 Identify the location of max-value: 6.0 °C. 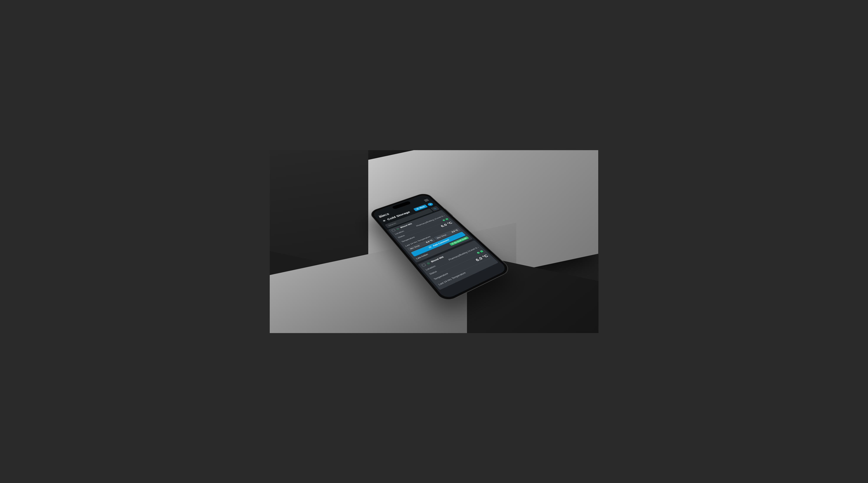
(455, 231).